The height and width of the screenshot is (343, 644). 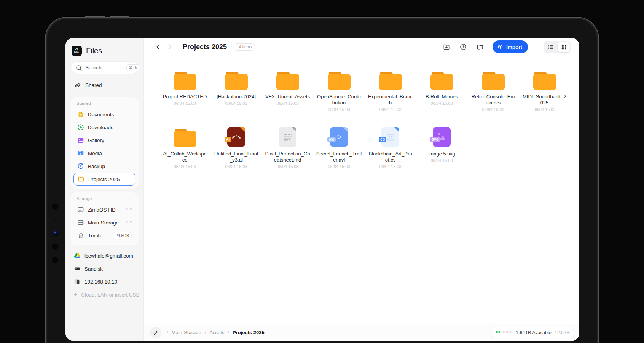 What do you see at coordinates (391, 137) in the screenshot?
I see `code-file-icon: CS` at bounding box center [391, 137].